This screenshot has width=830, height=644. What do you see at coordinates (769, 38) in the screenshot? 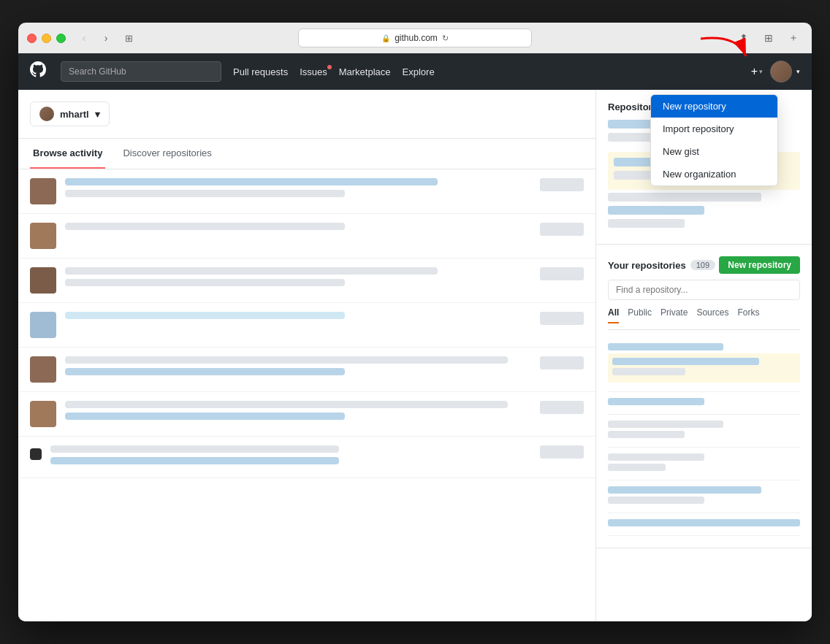
I see `new-tab-button: ⊞` at bounding box center [769, 38].